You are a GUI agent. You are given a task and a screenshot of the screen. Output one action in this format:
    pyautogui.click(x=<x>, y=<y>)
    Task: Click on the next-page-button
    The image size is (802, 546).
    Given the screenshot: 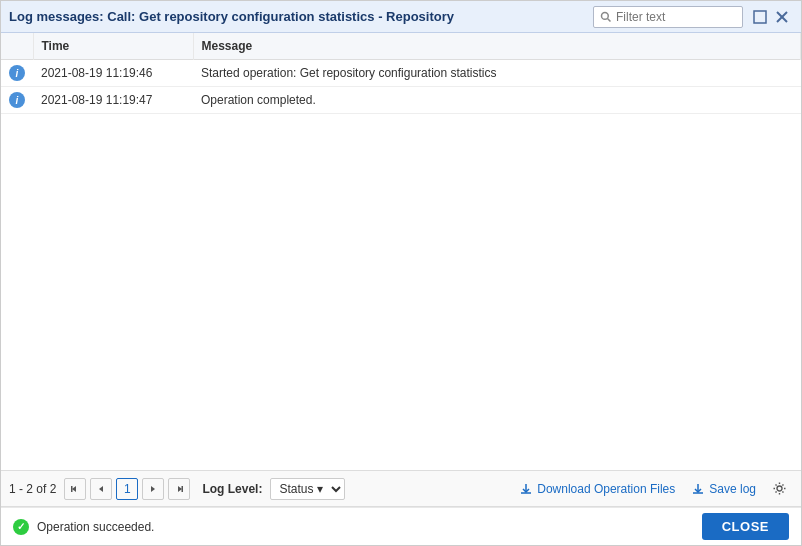 What is the action you would take?
    pyautogui.click(x=153, y=489)
    